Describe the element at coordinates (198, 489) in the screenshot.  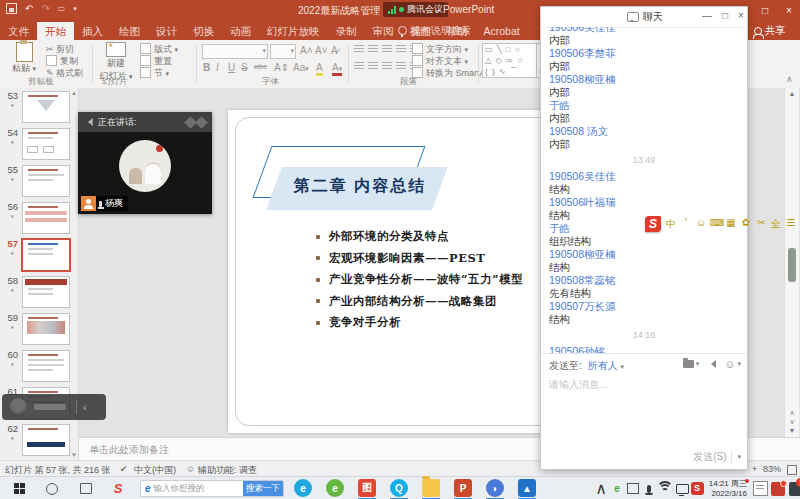
I see `search-input: 输入你想搜的` at that location.